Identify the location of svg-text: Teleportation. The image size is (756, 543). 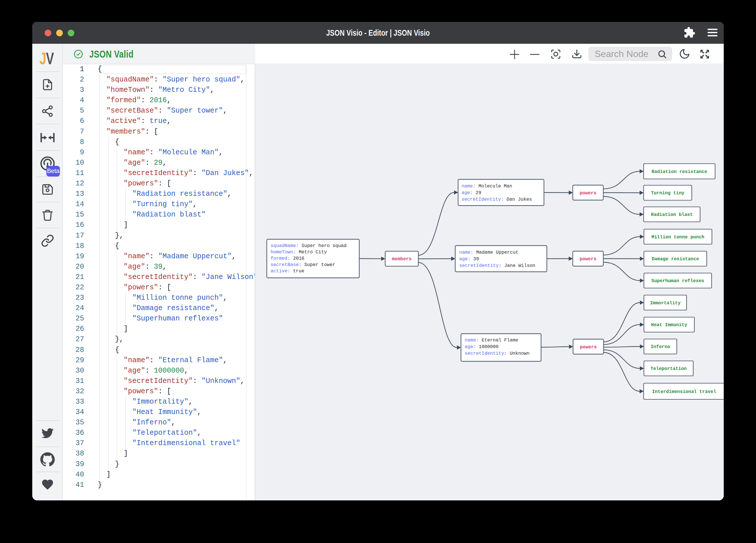
(669, 369).